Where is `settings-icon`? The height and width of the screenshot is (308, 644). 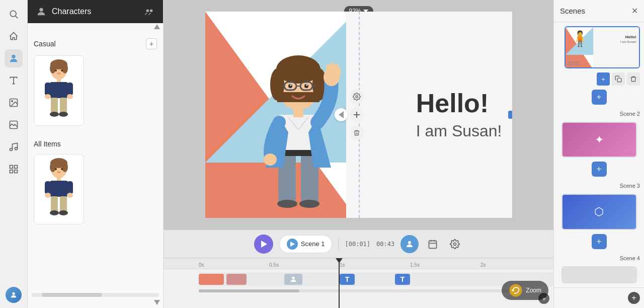 settings-icon is located at coordinates (455, 244).